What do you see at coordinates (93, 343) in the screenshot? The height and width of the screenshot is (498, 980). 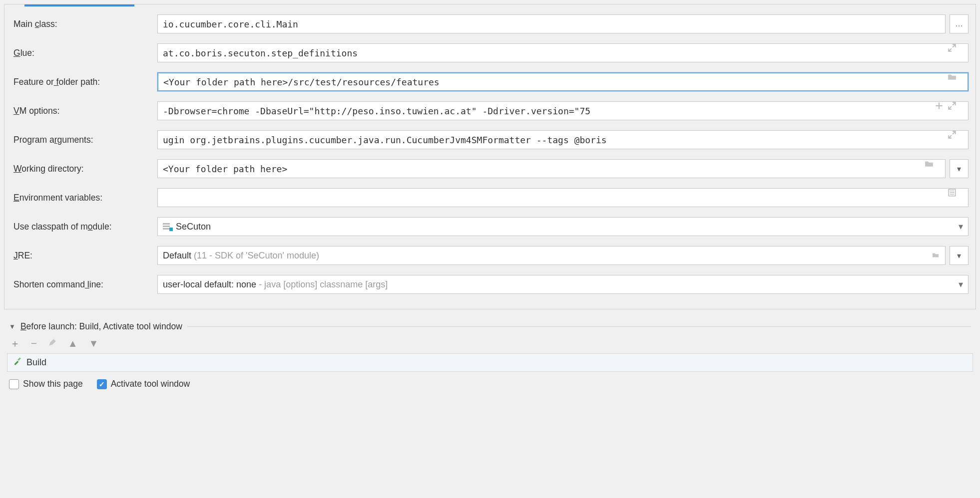 I see `move-down-button: ▼` at bounding box center [93, 343].